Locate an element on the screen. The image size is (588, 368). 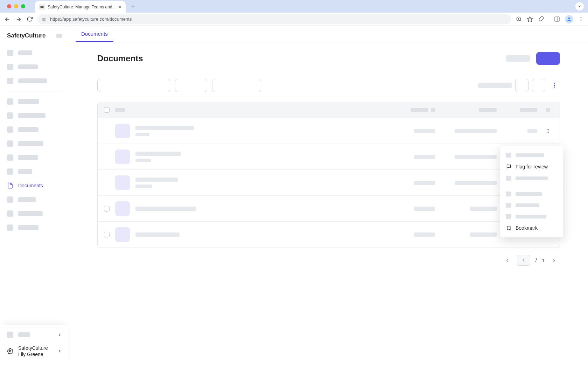
table-row: Flag for review Bookmark is located at coordinates (329, 131).